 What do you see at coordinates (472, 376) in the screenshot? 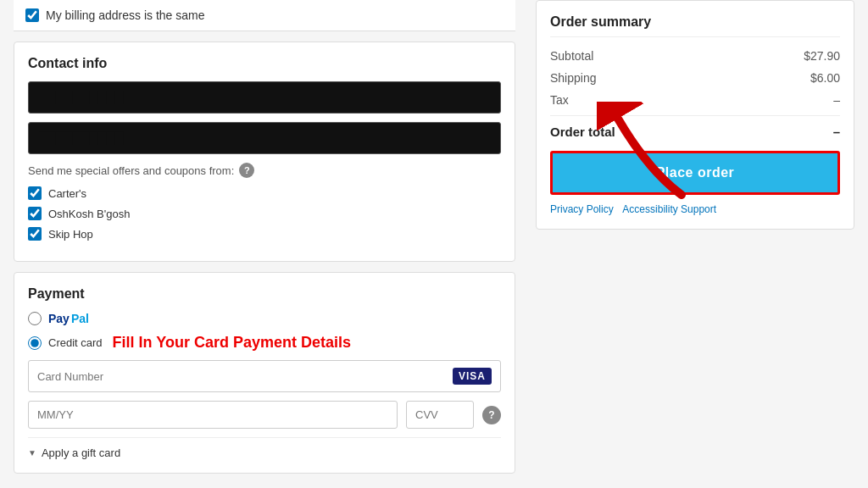
I see `visa-badge: VISA` at bounding box center [472, 376].